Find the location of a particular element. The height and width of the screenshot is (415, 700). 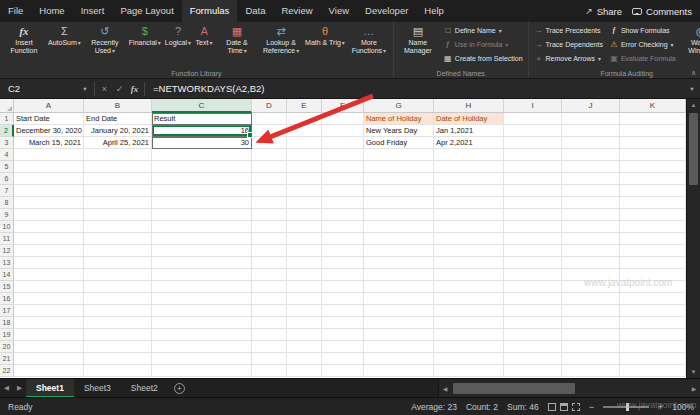

cell-H13 is located at coordinates (469, 263).